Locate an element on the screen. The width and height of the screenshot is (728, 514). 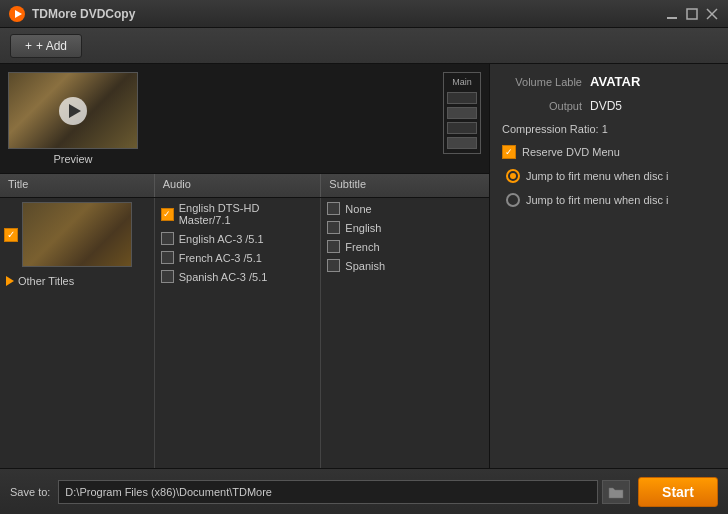
title-checkbox: ✓ is located at coordinates (11, 235).